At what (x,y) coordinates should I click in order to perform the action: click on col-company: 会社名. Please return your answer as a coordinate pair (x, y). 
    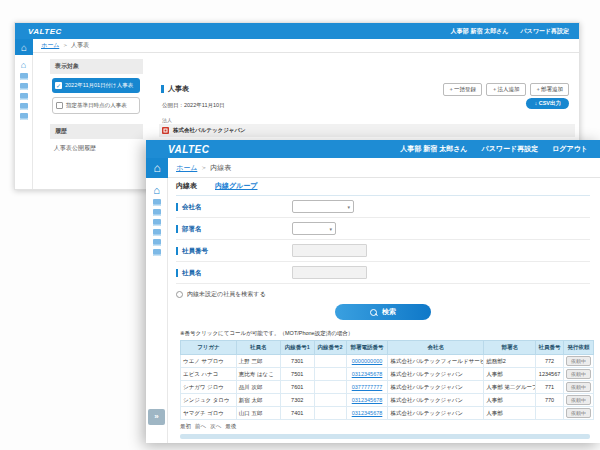
    Looking at the image, I should click on (436, 348).